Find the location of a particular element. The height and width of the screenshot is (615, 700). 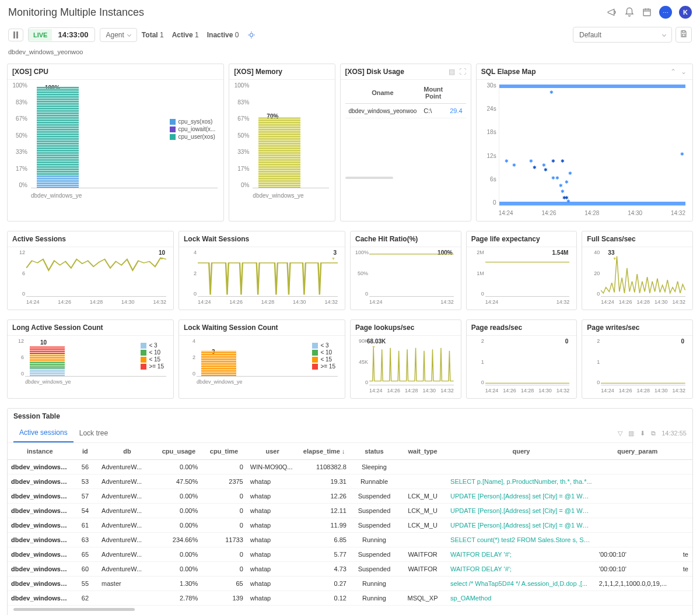

collapse-icon: ⌃ is located at coordinates (674, 72).